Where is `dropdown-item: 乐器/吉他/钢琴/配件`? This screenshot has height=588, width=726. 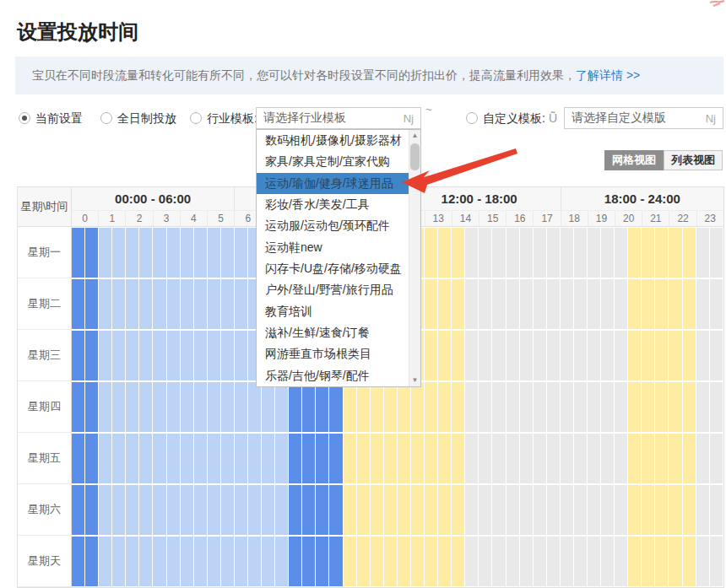
dropdown-item: 乐器/吉他/钢琴/配件 is located at coordinates (333, 376).